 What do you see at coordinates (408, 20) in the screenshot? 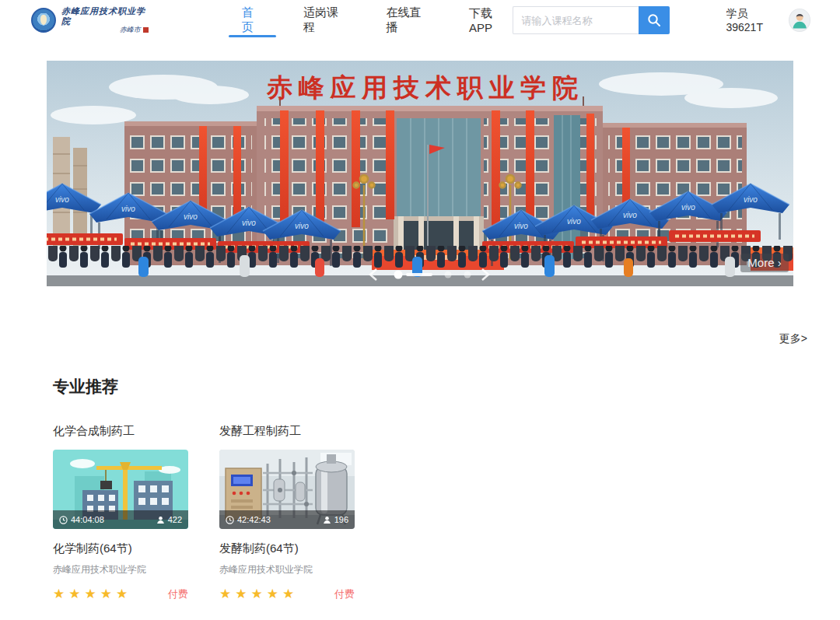
I see `nav-item-live: 在线直播` at bounding box center [408, 20].